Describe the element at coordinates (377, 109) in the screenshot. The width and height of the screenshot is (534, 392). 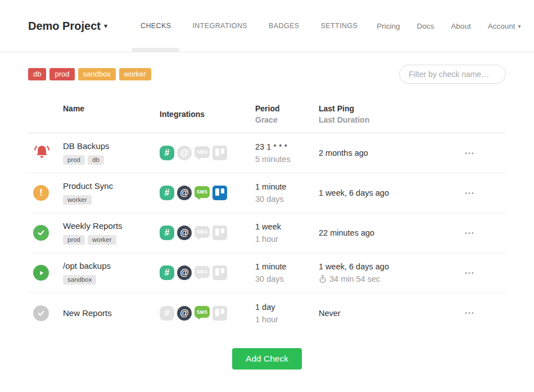
I see `header-last-ping: Last Ping` at that location.